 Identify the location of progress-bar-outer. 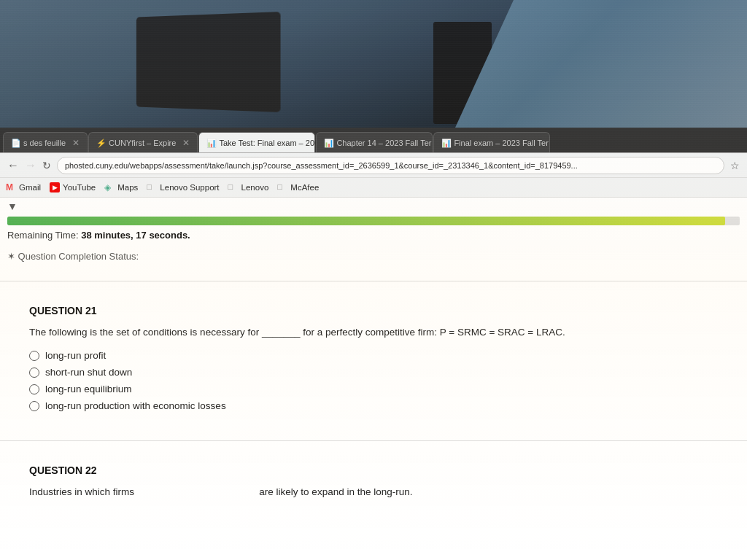
(374, 221).